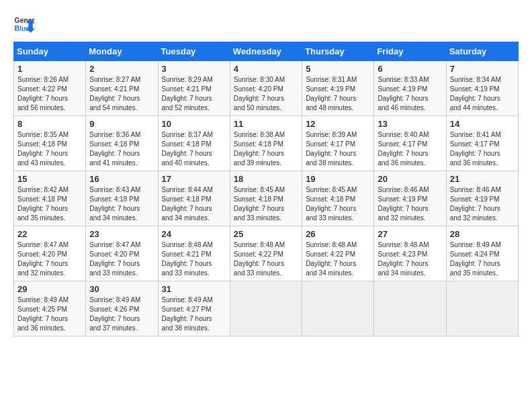  I want to click on calendar-cell-25: 25Sunrise: 8:48 AMSunset: 4:22 PMDayligh…, so click(266, 254).